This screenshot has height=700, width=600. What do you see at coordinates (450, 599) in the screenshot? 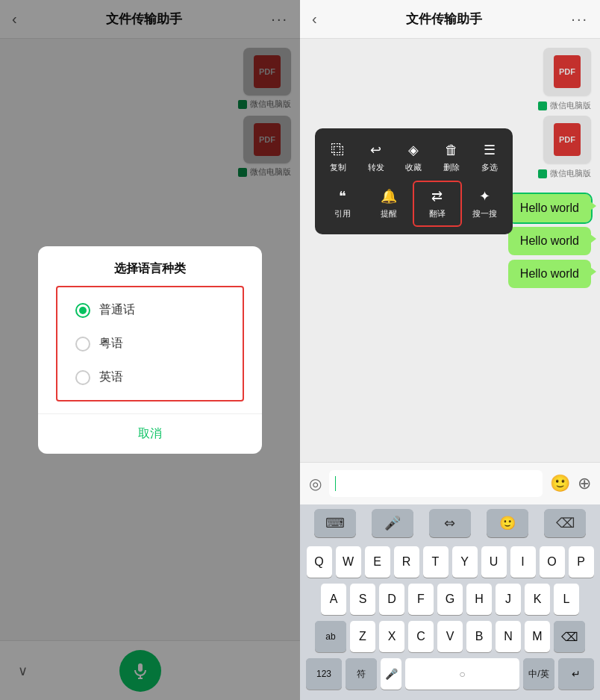
I see `key-row-2: A S D F G H J K L` at bounding box center [450, 599].